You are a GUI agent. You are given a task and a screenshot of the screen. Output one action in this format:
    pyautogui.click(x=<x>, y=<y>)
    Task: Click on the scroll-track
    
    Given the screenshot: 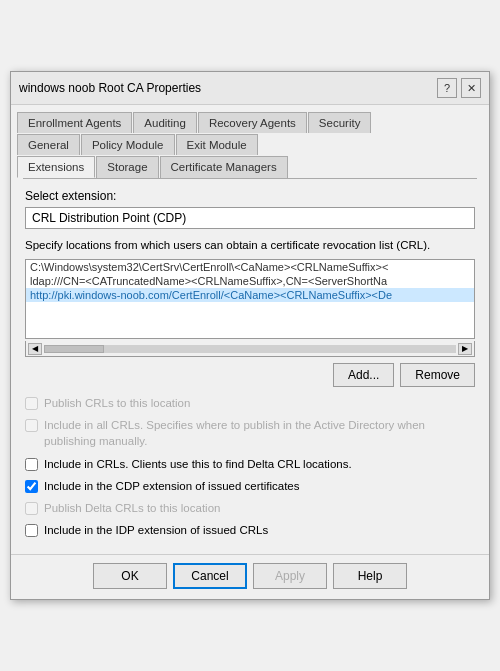 What is the action you would take?
    pyautogui.click(x=250, y=349)
    